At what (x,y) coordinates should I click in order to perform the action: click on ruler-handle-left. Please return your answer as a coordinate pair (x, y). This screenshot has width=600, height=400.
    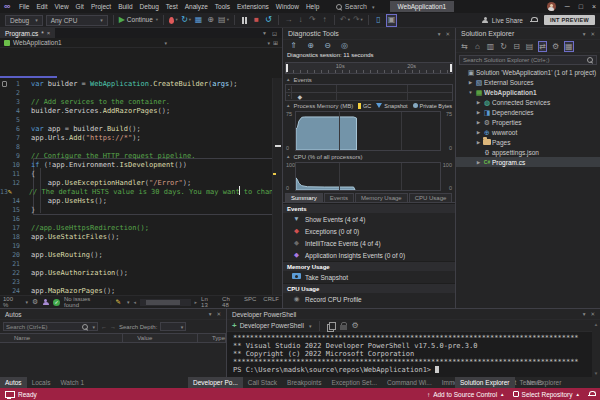
    Looking at the image, I should click on (287, 68).